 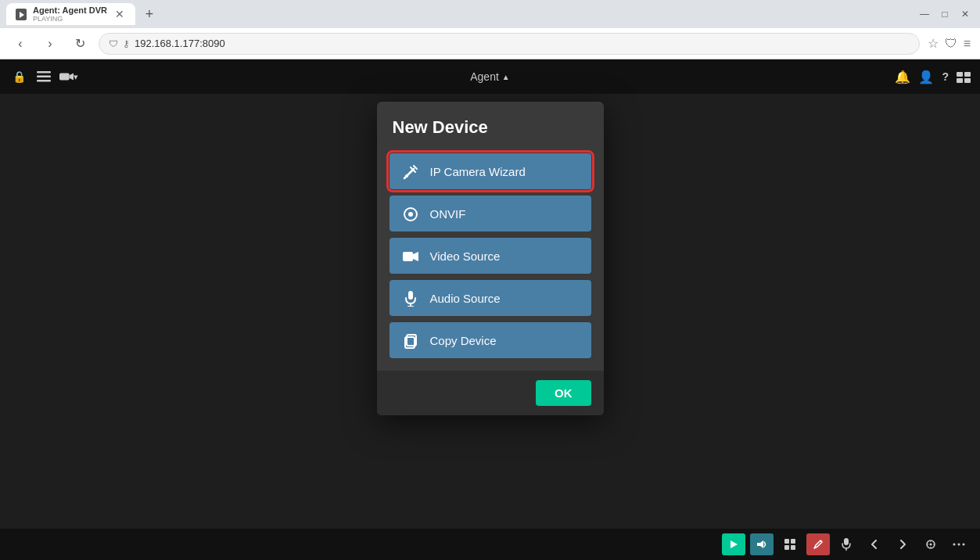 What do you see at coordinates (762, 544) in the screenshot?
I see `volume-button` at bounding box center [762, 544].